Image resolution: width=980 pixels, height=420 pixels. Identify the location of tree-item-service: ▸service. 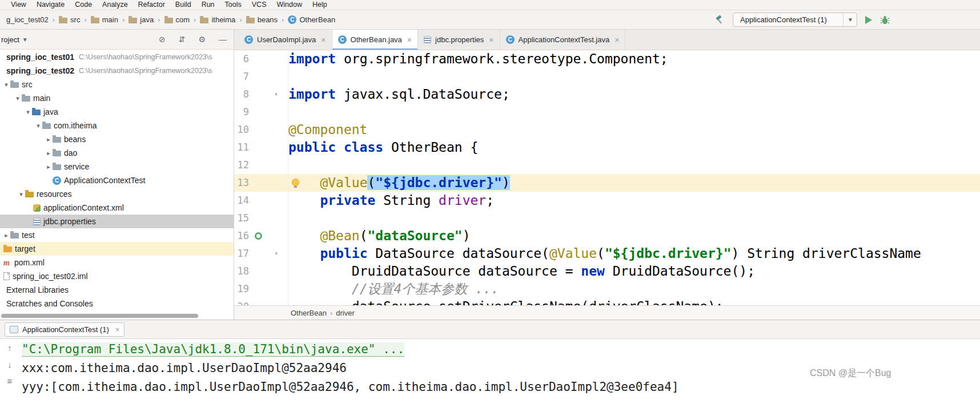
(117, 167).